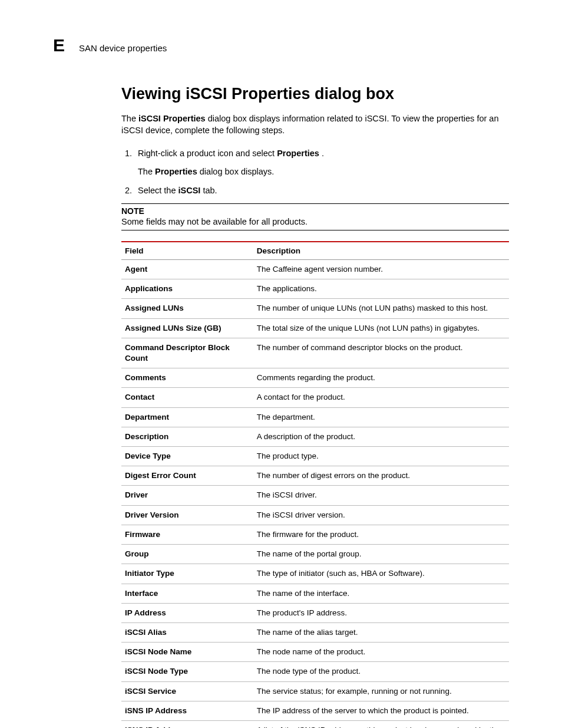 Image resolution: width=562 pixels, height=728 pixels. Describe the element at coordinates (315, 672) in the screenshot. I see `table-row: iSCSI Node TypeThe node type of the prod…` at that location.